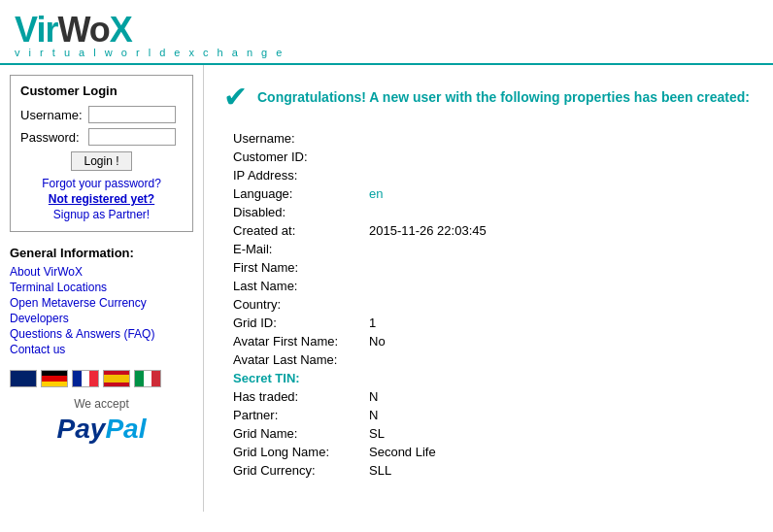 The image size is (773, 532). I want to click on general-info-title: General Information:, so click(101, 252).